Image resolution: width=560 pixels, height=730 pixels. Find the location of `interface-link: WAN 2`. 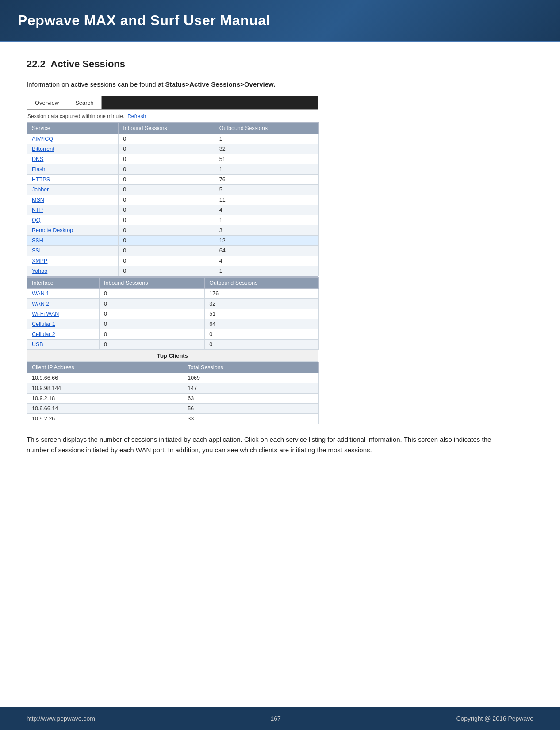

interface-link: WAN 2 is located at coordinates (41, 304).